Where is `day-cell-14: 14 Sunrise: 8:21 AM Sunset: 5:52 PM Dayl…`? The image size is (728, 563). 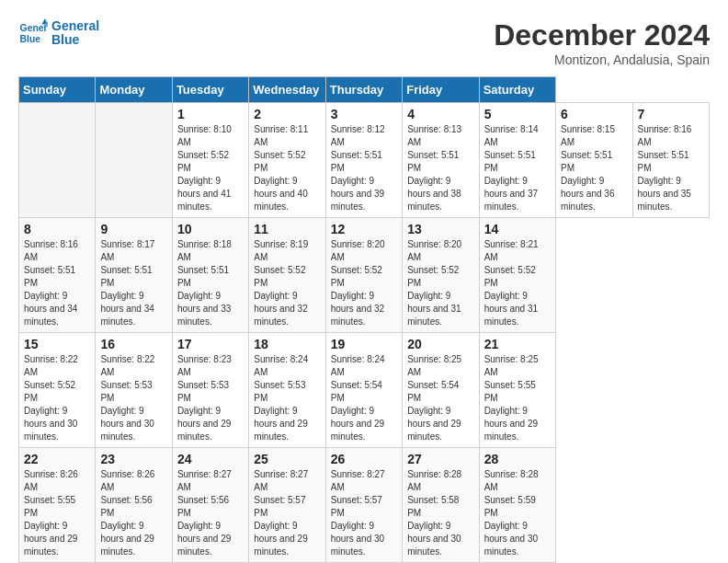
day-cell-14: 14 Sunrise: 8:21 AM Sunset: 5:52 PM Dayl… is located at coordinates (517, 276).